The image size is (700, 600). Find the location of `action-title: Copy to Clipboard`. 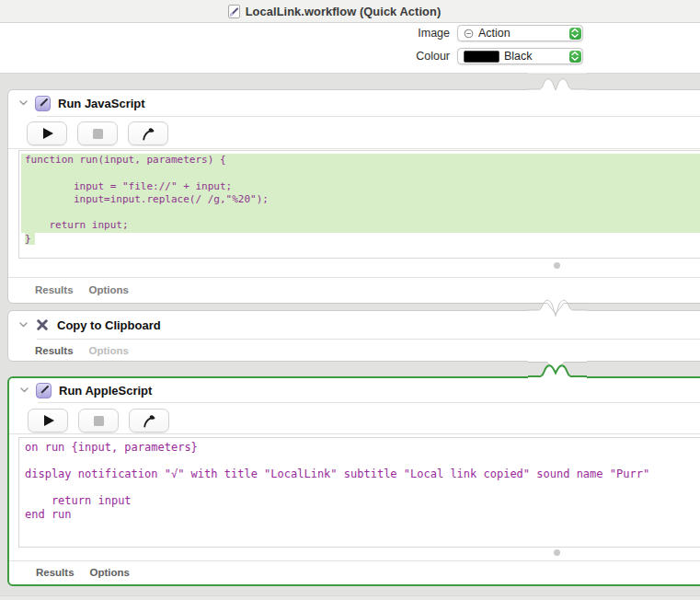

action-title: Copy to Clipboard is located at coordinates (109, 326).